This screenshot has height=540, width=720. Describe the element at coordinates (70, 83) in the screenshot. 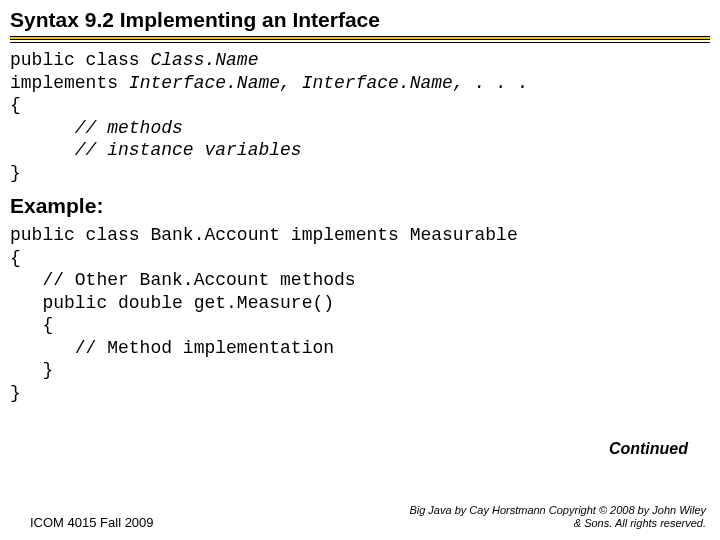

I see `code-line: implements` at that location.